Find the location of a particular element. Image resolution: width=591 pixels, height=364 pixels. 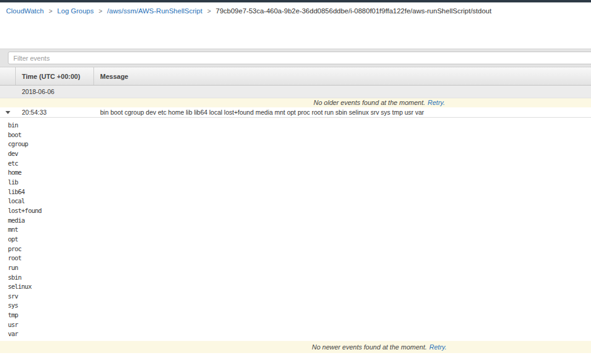

filter-events-bar is located at coordinates (296, 58).